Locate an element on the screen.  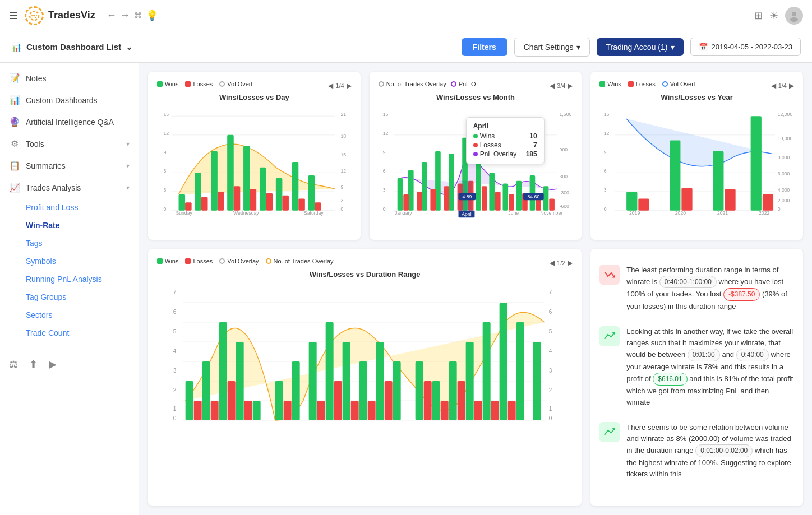
sidebar-sub-tags: Tags is located at coordinates (70, 243).